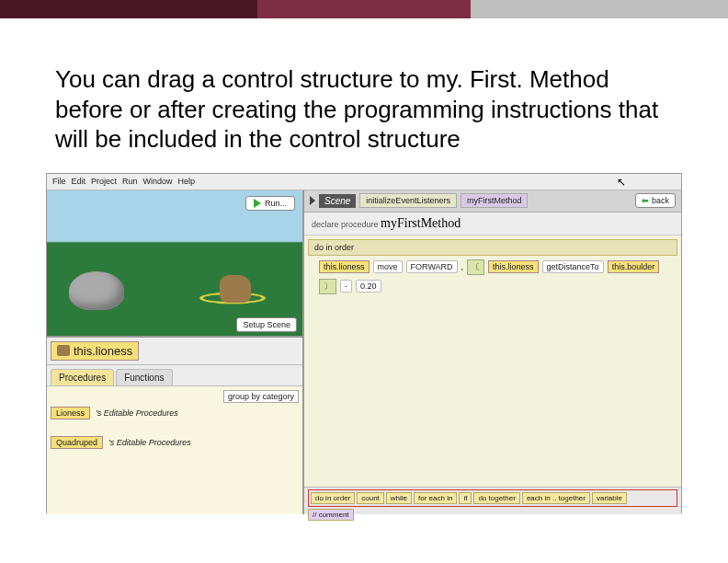 The width and height of the screenshot is (728, 563). What do you see at coordinates (79, 181) in the screenshot?
I see `menu-edit: Edit` at bounding box center [79, 181].